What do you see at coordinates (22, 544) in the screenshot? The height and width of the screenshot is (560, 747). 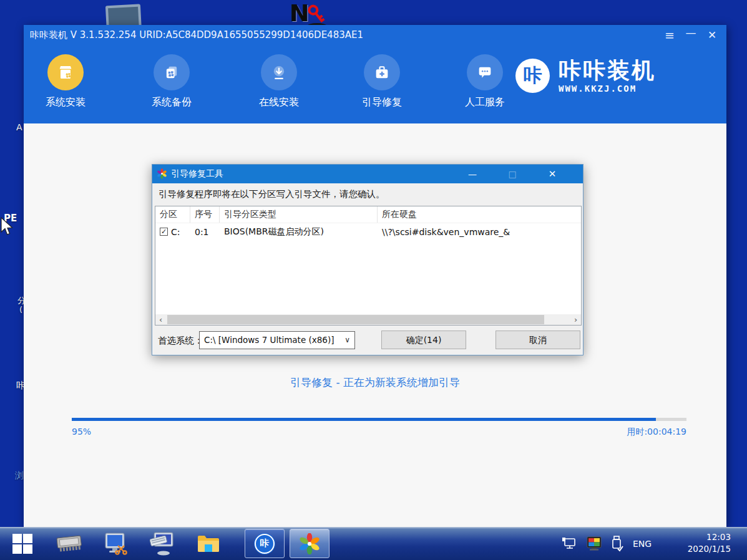 I see `start-button` at bounding box center [22, 544].